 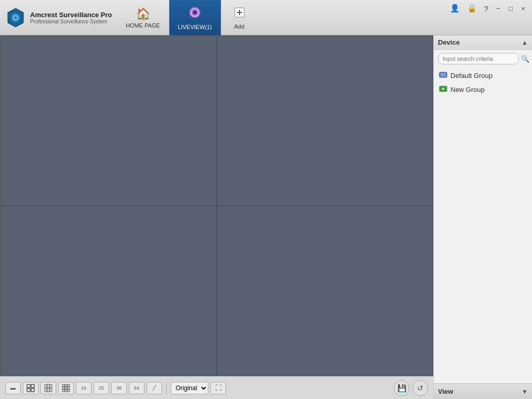 I want to click on nav-tabs: 🏠 HOME PAGE LIVEVIEW(1), so click(x=188, y=18).